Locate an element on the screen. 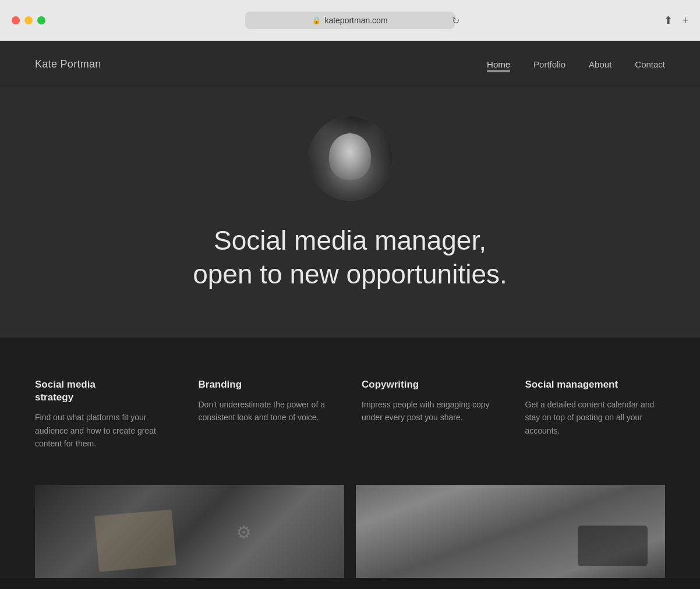 The image size is (700, 589). nav-link-contact: Contact is located at coordinates (650, 64).